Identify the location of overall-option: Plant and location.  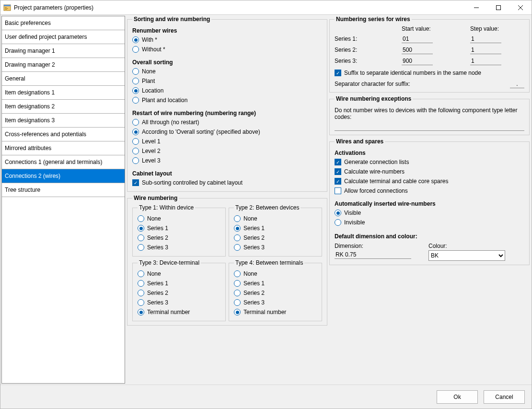
(227, 100).